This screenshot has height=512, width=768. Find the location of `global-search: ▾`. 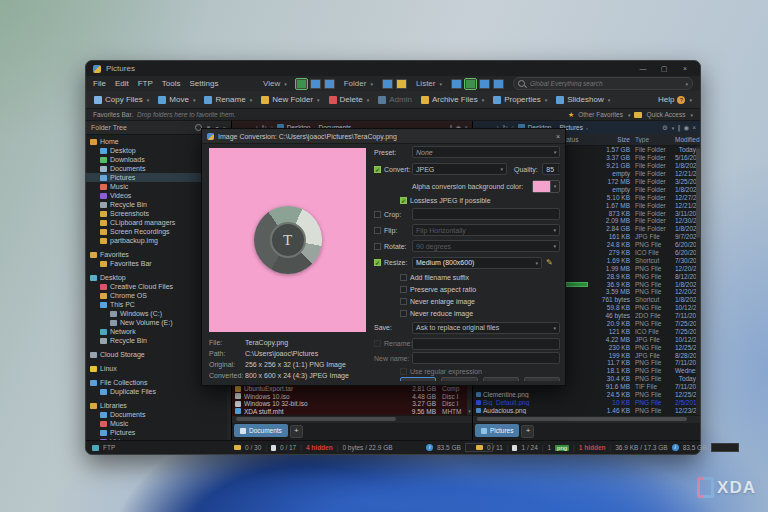

global-search: ▾ is located at coordinates (603, 84).